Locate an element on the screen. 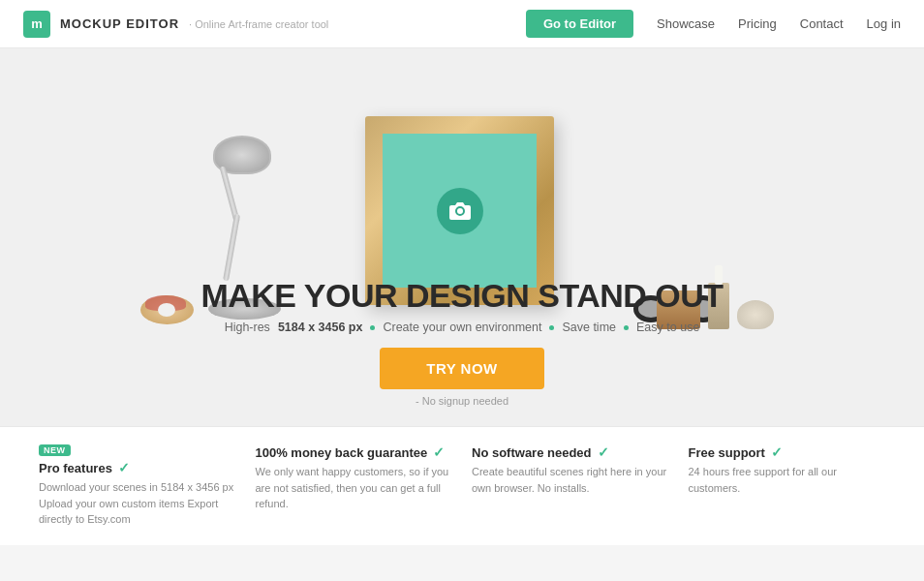 The width and height of the screenshot is (924, 581). cta-section: TRY NOW - No signup needed is located at coordinates (462, 378).